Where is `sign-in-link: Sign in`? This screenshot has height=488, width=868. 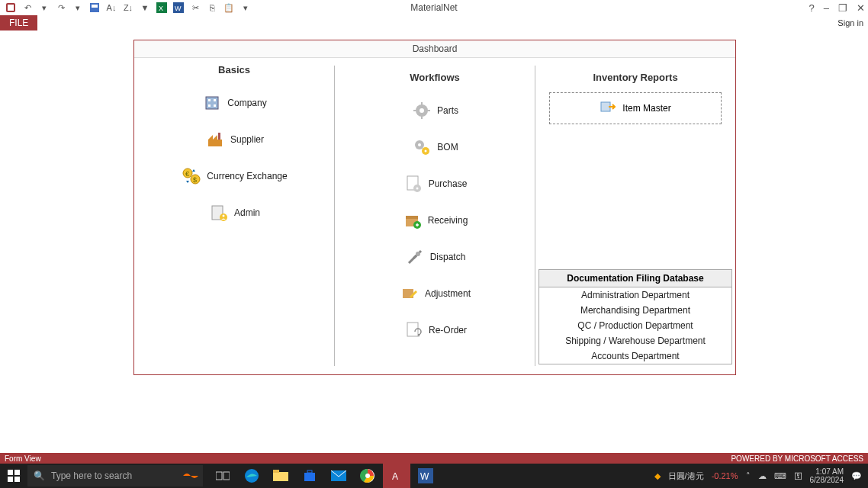 sign-in-link: Sign in is located at coordinates (853, 23).